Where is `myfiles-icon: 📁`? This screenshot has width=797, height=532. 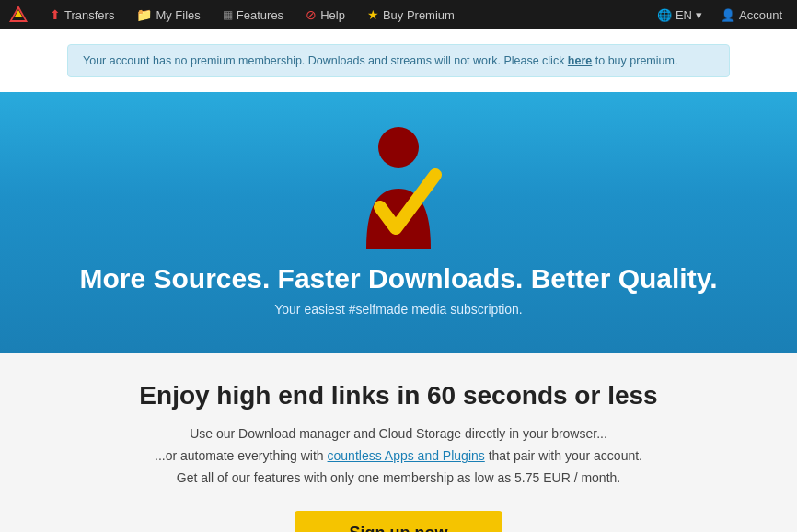 myfiles-icon: 📁 is located at coordinates (144, 15).